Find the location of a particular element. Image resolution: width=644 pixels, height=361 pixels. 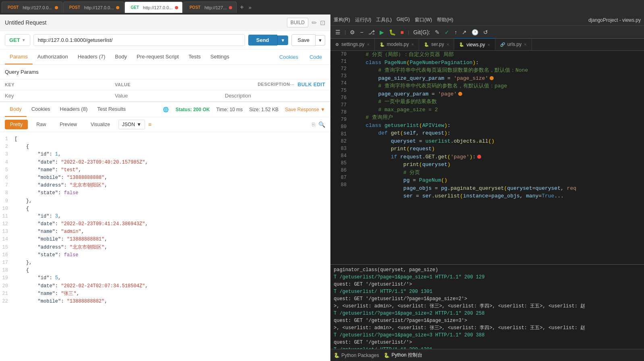

tab-overflow-button: » is located at coordinates (250, 7).